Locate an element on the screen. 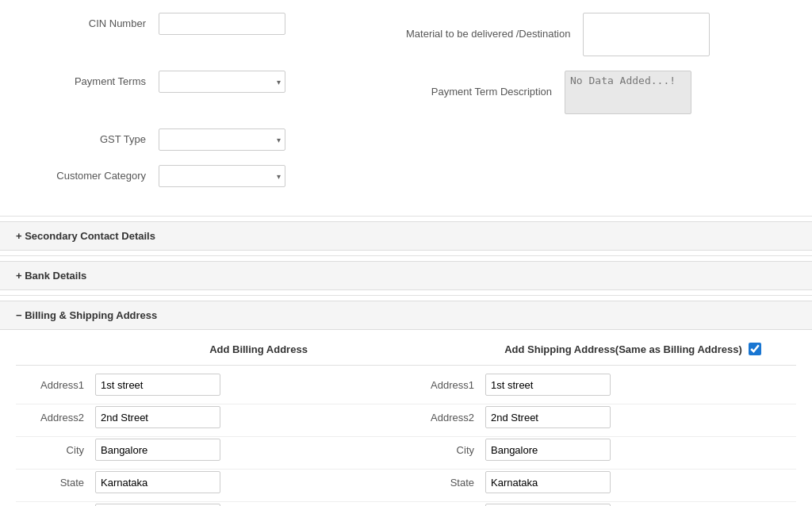  secondary-contact-label: + Secondary Contact Details is located at coordinates (86, 236).